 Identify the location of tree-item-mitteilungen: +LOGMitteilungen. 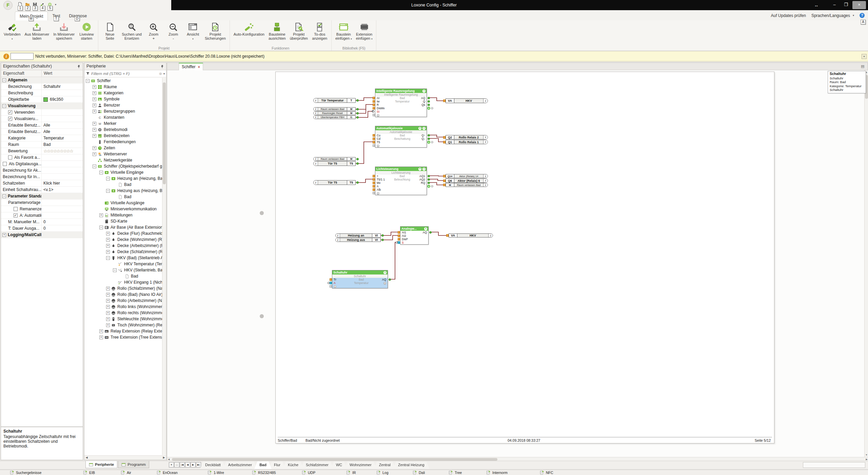
(123, 215).